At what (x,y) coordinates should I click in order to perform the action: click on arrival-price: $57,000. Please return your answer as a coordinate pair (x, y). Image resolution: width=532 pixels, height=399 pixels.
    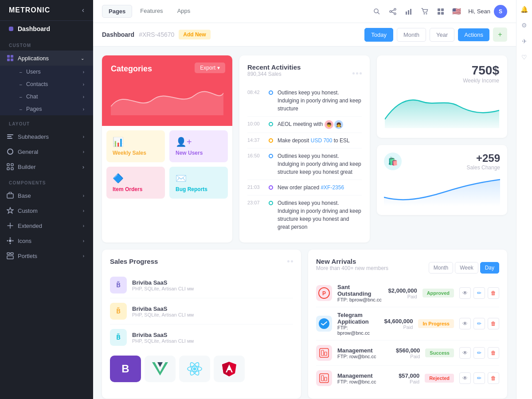
    Looking at the image, I should click on (409, 376).